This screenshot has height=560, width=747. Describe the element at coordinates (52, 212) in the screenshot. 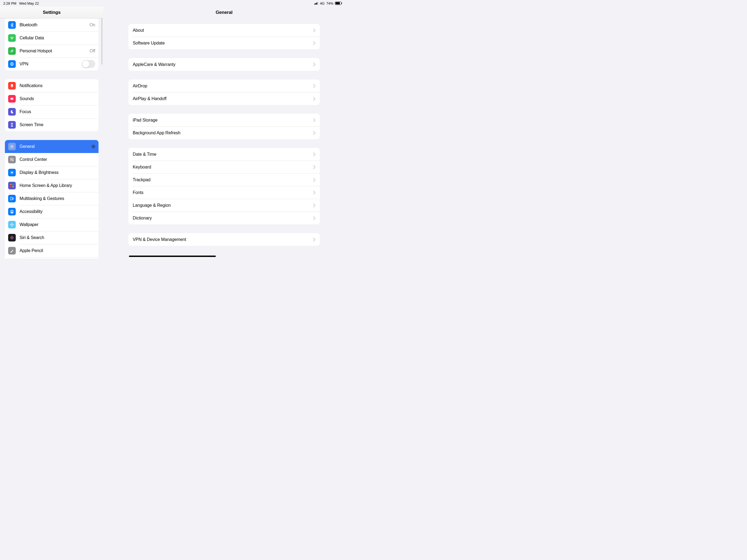

I see `sidebar-item-accessibility: Accessibility` at that location.